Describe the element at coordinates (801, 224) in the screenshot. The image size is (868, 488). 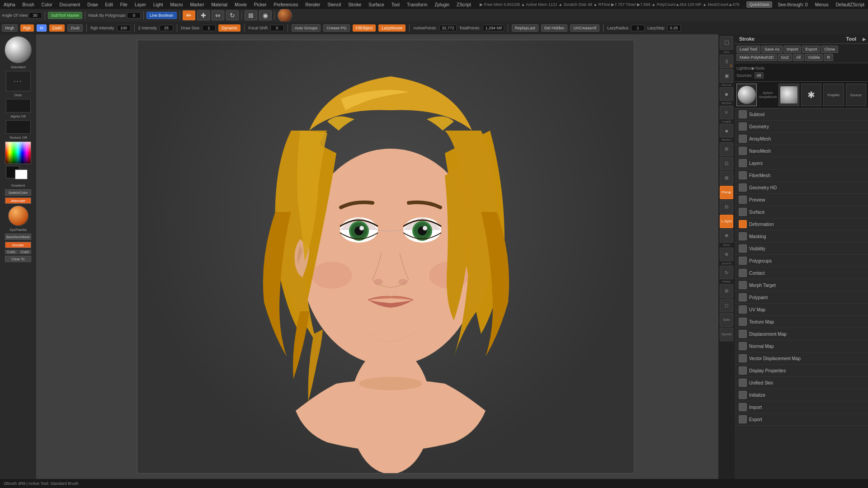
I see `menu-item-deformation: Deformation` at that location.